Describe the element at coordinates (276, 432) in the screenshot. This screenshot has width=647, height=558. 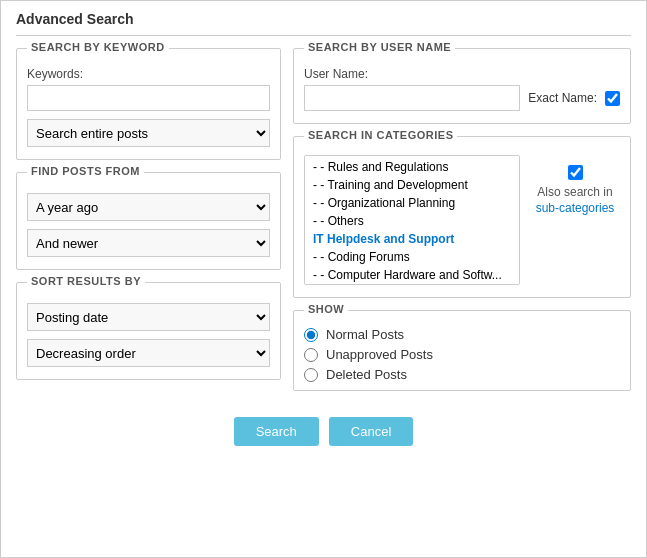
I see `search-button: Search` at that location.